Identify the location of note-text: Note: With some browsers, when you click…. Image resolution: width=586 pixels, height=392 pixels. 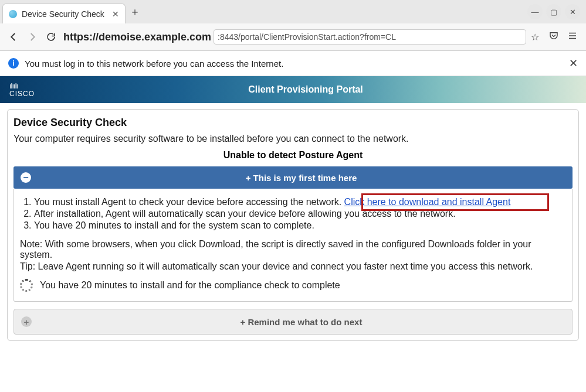
(293, 250).